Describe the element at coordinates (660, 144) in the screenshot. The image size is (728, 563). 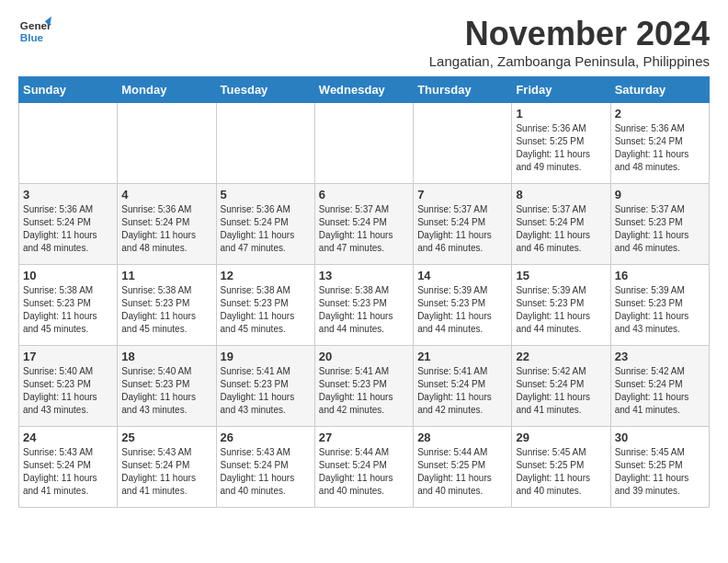
I see `calendar-cell: 2Sunrise: 5:36 AM Sunset: 5:24 PM Daylig…` at that location.